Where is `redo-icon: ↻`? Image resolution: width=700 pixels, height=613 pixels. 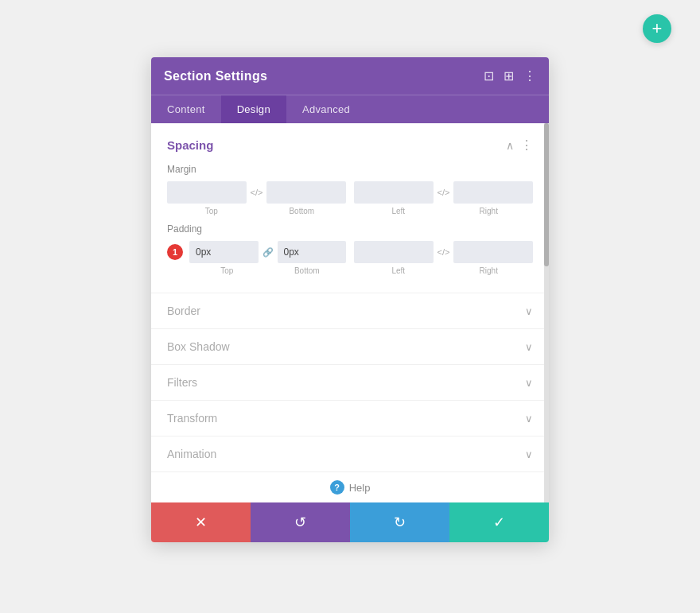 redo-icon: ↻ is located at coordinates (399, 522).